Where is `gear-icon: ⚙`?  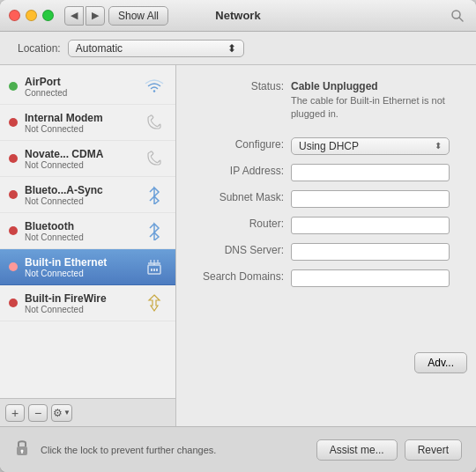 gear-icon: ⚙ is located at coordinates (58, 413).